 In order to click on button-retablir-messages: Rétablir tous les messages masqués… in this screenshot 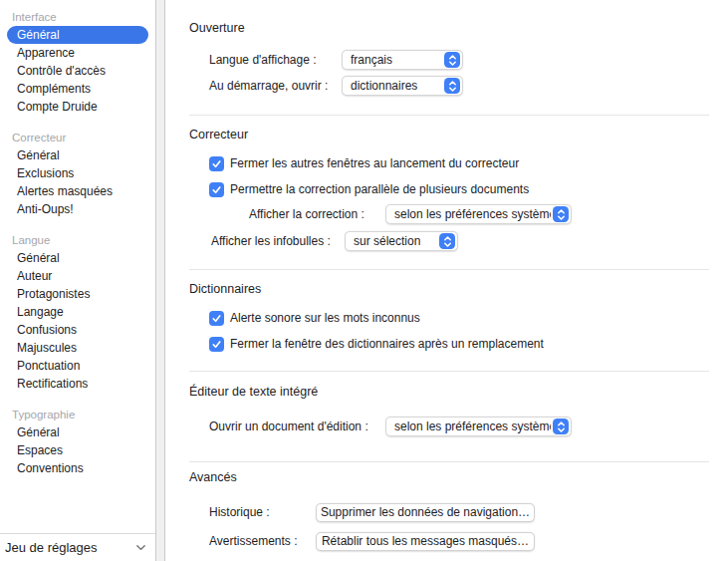, I will do `click(425, 542)`.